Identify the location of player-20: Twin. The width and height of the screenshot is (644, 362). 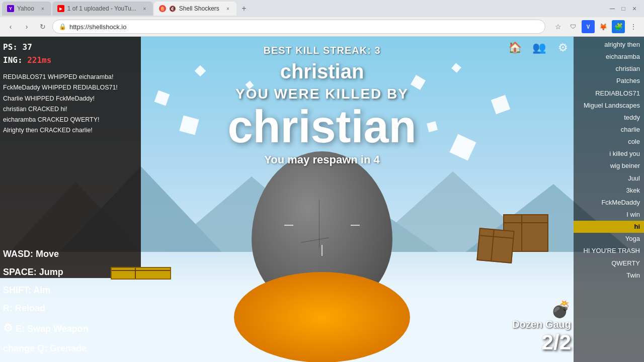
(609, 276).